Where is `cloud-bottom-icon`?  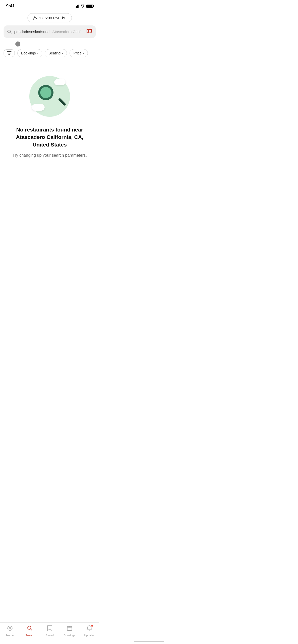
cloud-bottom-icon is located at coordinates (38, 107).